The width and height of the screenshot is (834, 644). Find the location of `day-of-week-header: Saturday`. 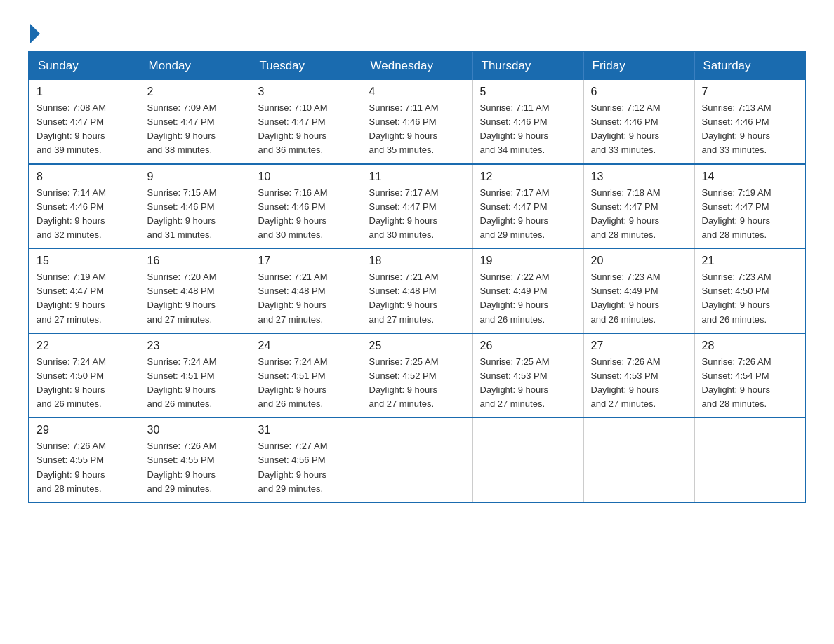

day-of-week-header: Saturday is located at coordinates (750, 66).